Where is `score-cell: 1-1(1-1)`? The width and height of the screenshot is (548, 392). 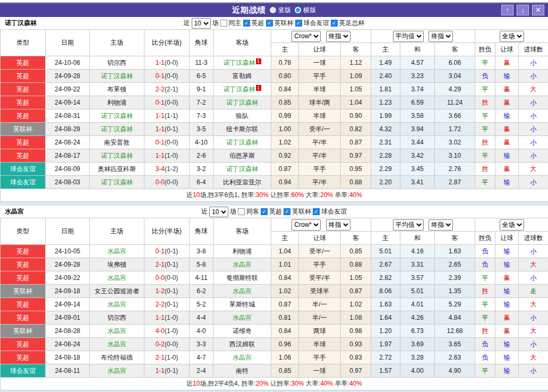
score-cell: 1-1(1-1) is located at coordinates (167, 116).